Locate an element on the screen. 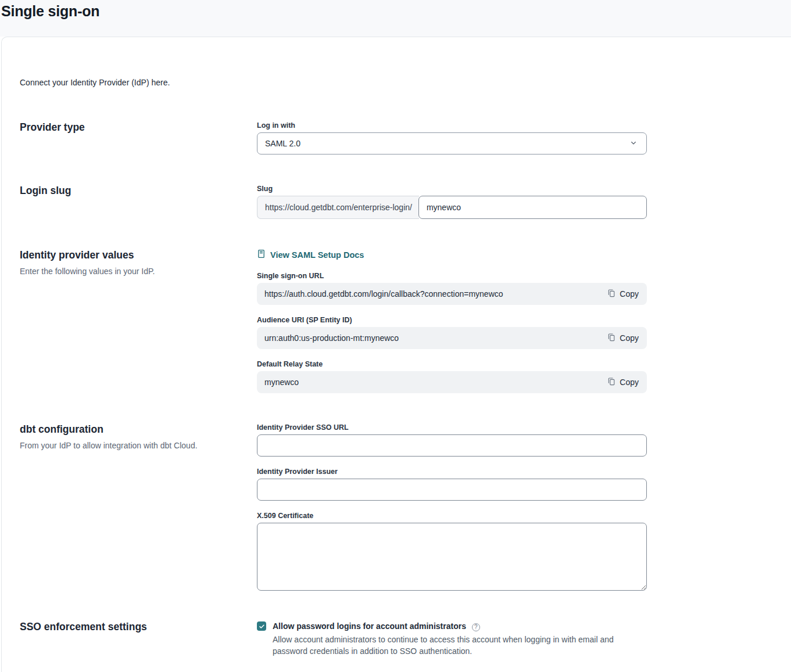 Image resolution: width=791 pixels, height=672 pixels. x509-certificate-label: X.509 Certificate is located at coordinates (452, 516).